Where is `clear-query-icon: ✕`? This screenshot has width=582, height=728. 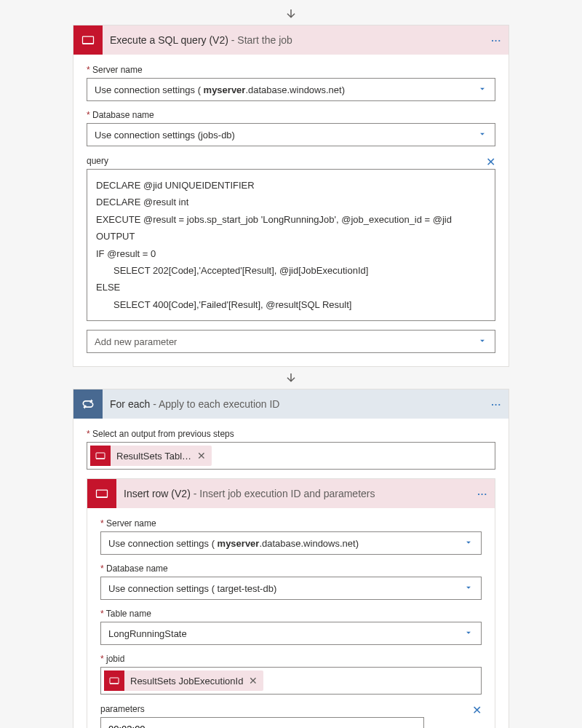
clear-query-icon: ✕ is located at coordinates (490, 162).